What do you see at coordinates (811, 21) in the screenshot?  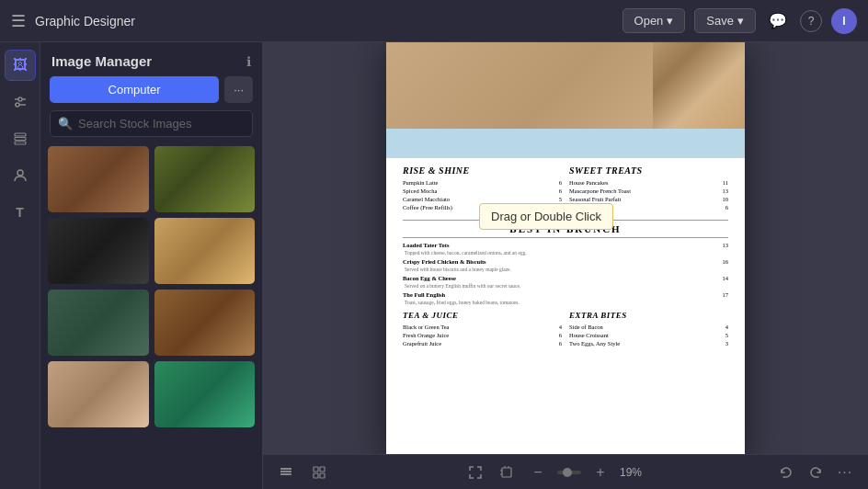 I see `help-icon-btn: ?` at bounding box center [811, 21].